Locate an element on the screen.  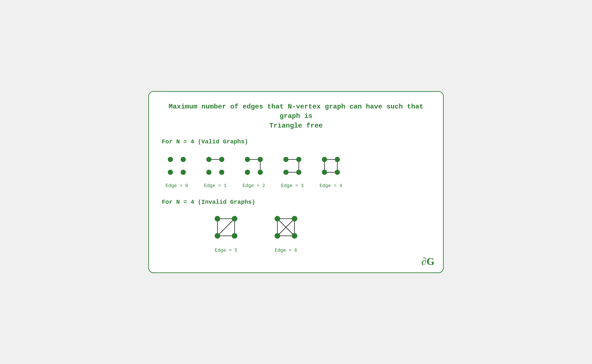
logo: ∂G is located at coordinates (428, 261).